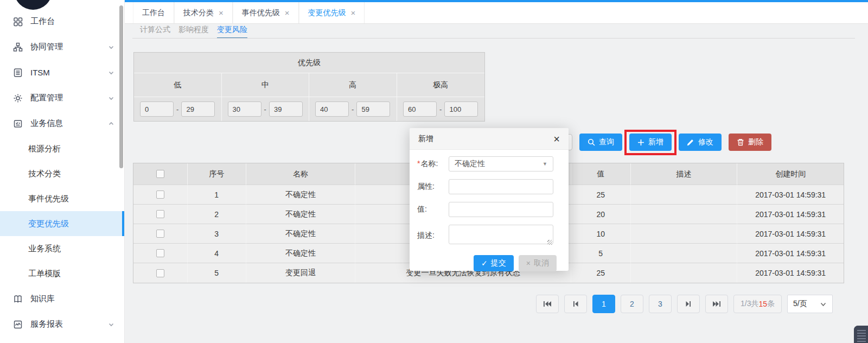 The image size is (868, 343). What do you see at coordinates (47, 124) in the screenshot?
I see `sidebar-item-label: 业务信息` at bounding box center [47, 124].